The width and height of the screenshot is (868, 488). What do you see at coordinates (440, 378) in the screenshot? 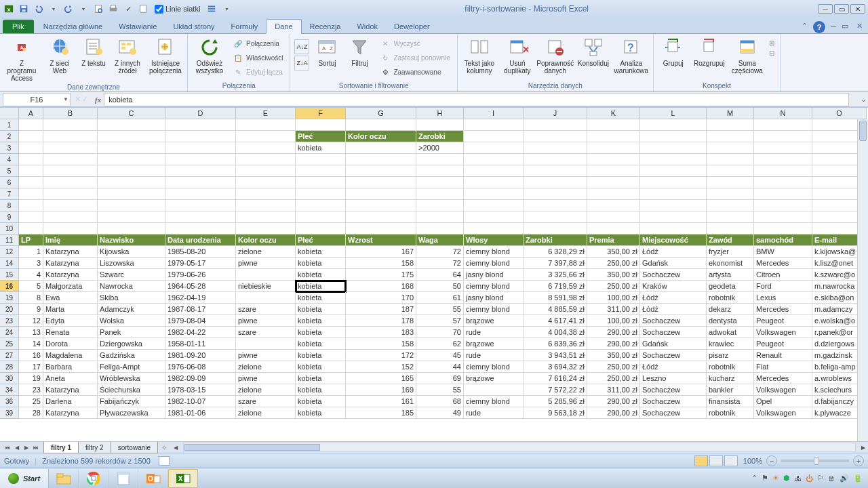
I see `cell: 69` at bounding box center [440, 378].